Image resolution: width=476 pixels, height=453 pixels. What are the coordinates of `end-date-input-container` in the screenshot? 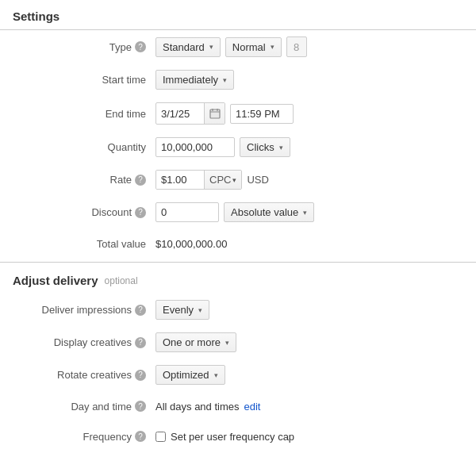 It's located at (190, 113).